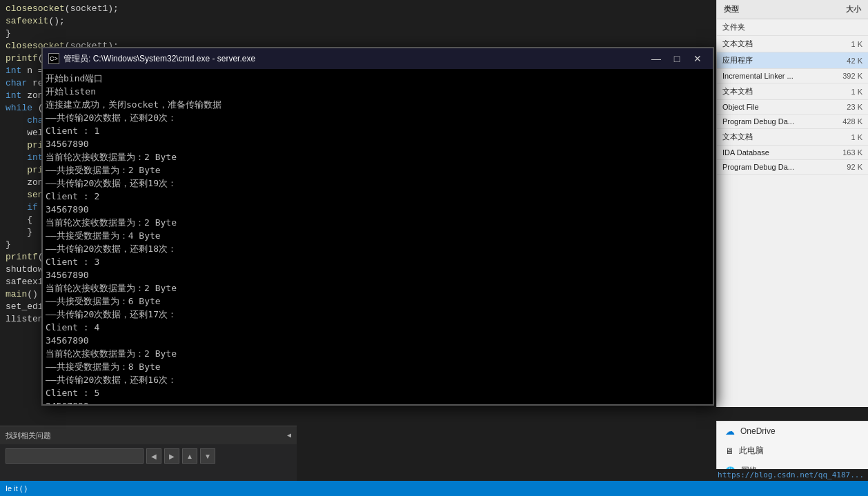 The width and height of the screenshot is (868, 496). What do you see at coordinates (792, 121) in the screenshot?
I see `file-table-row: Program Debug Da...428 K` at bounding box center [792, 121].